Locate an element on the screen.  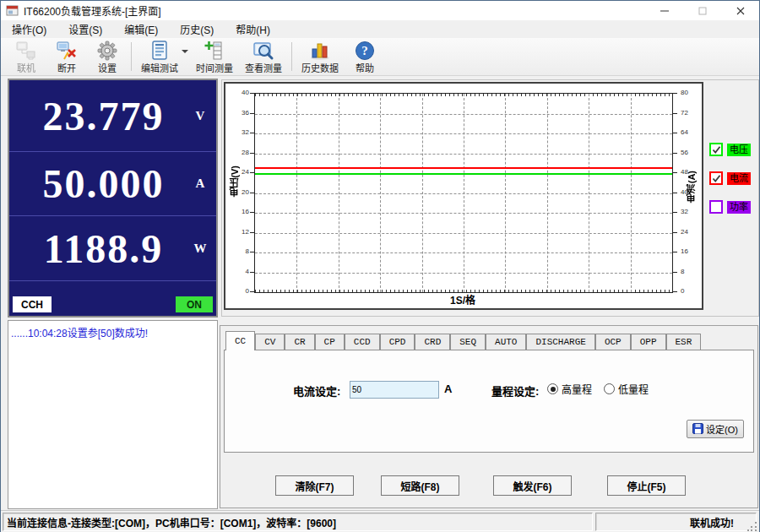
button-stop: 停止(F5) is located at coordinates (647, 486).